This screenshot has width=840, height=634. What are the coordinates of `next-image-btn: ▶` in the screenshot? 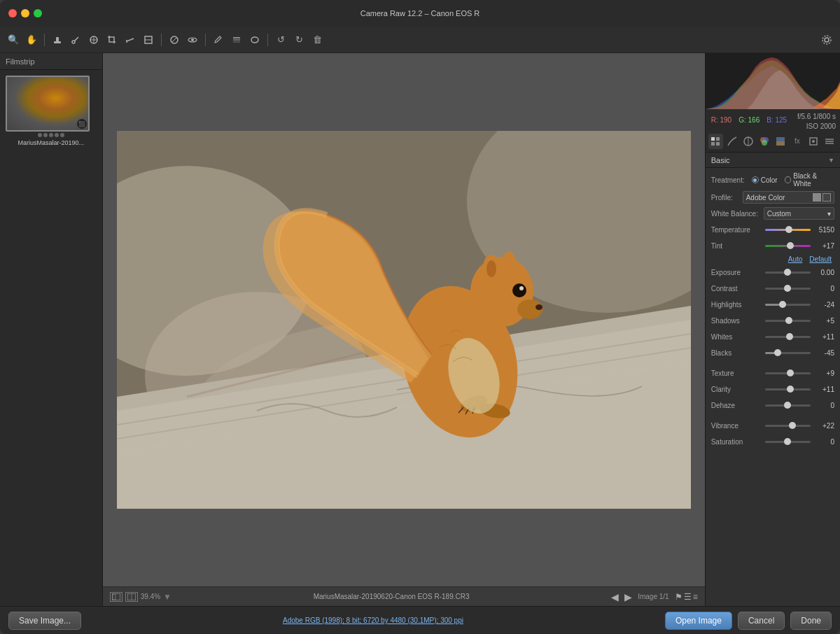 It's located at (629, 597).